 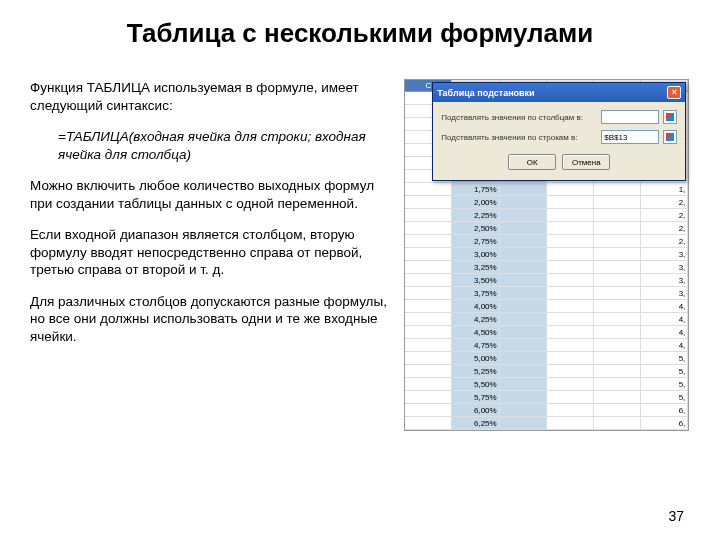 What do you see at coordinates (476, 268) in the screenshot?
I see `cell: 3,25%` at bounding box center [476, 268].